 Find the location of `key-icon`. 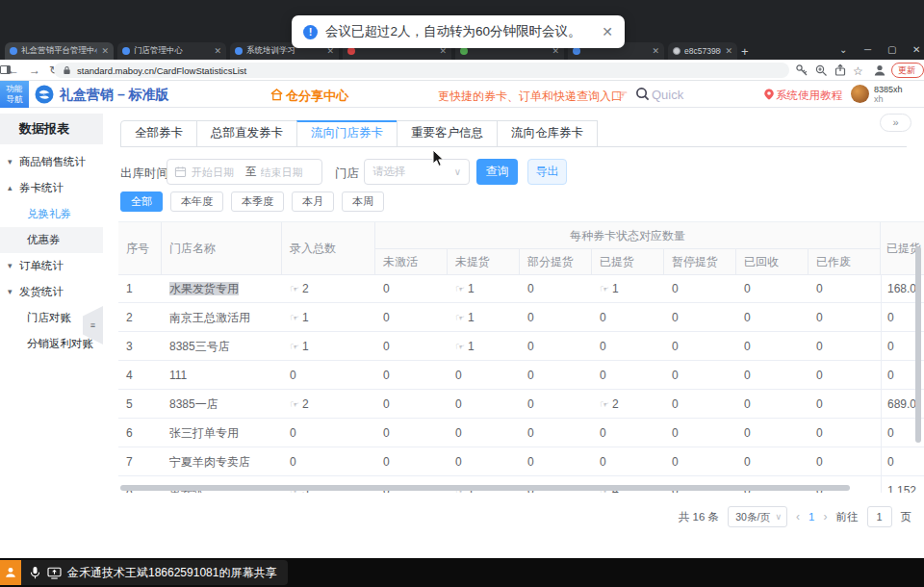

key-icon is located at coordinates (802, 70).